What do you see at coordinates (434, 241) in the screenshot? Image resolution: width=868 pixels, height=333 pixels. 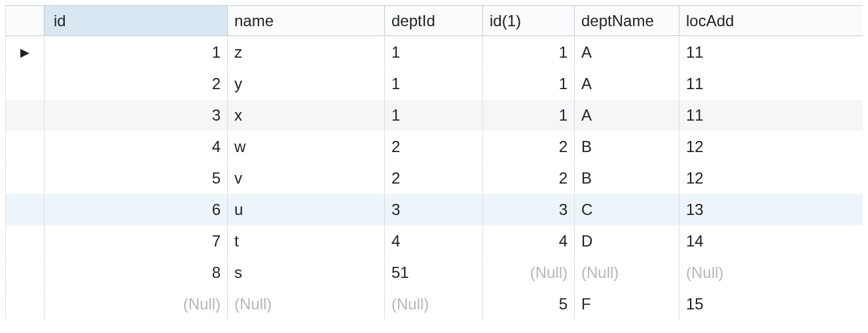 I see `cell-deptid: 4` at bounding box center [434, 241].